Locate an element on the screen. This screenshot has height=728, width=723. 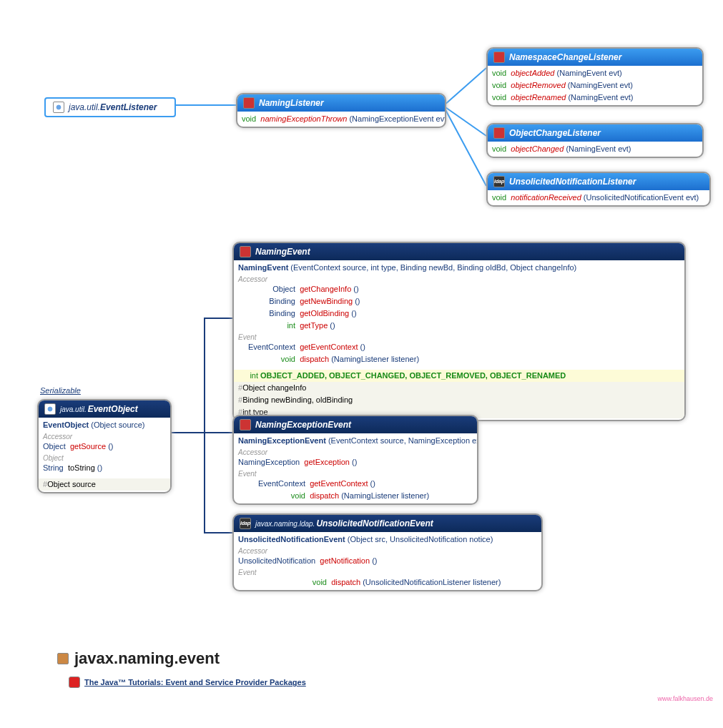
class-header: NamingListener is located at coordinates (341, 103).